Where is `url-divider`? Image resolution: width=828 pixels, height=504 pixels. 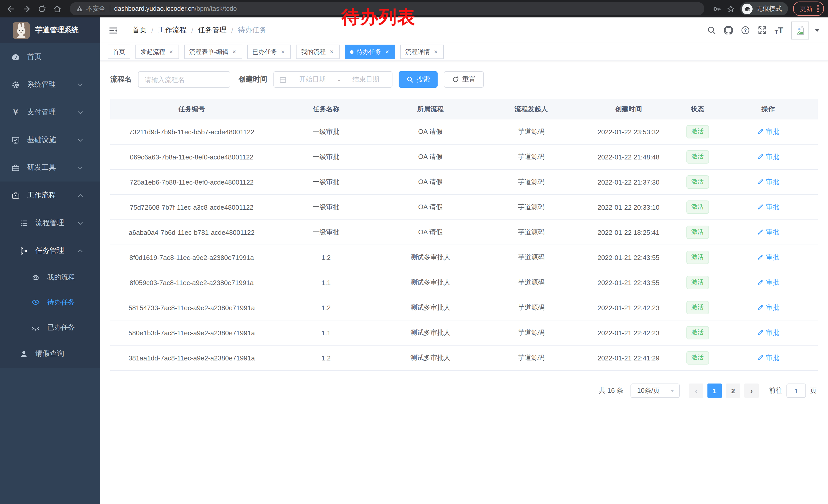 url-divider is located at coordinates (110, 9).